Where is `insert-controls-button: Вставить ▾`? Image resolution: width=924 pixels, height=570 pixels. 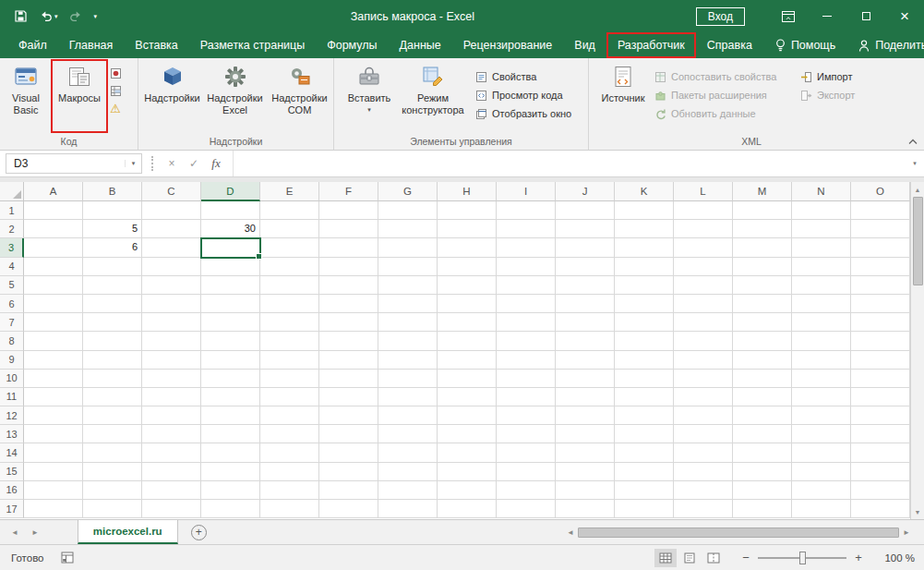 insert-controls-button: Вставить ▾ is located at coordinates (369, 96).